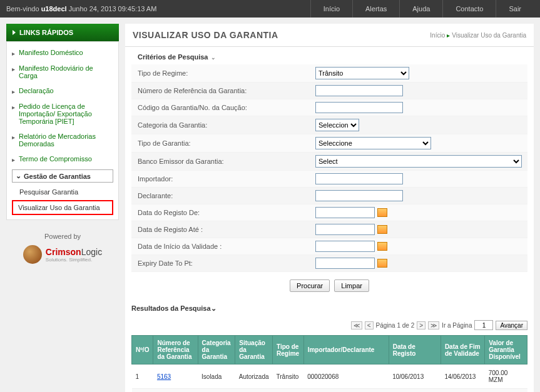  What do you see at coordinates (462, 391) in the screenshot?
I see `cell-fim: 28/05/2013` at bounding box center [462, 391].